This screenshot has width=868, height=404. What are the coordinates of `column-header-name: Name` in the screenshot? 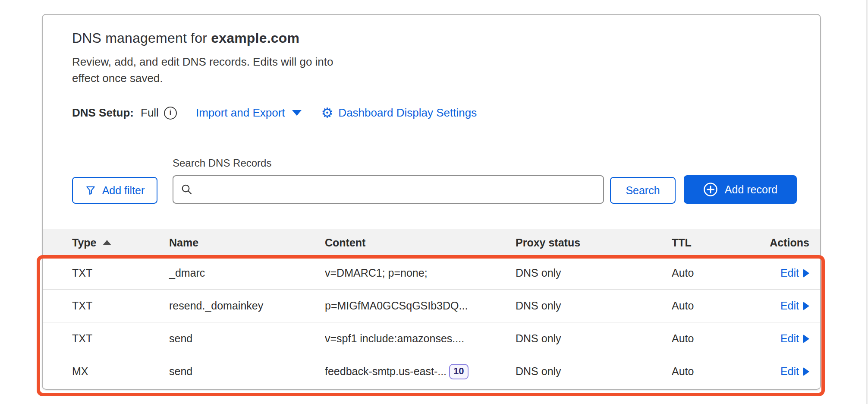 It's located at (247, 243).